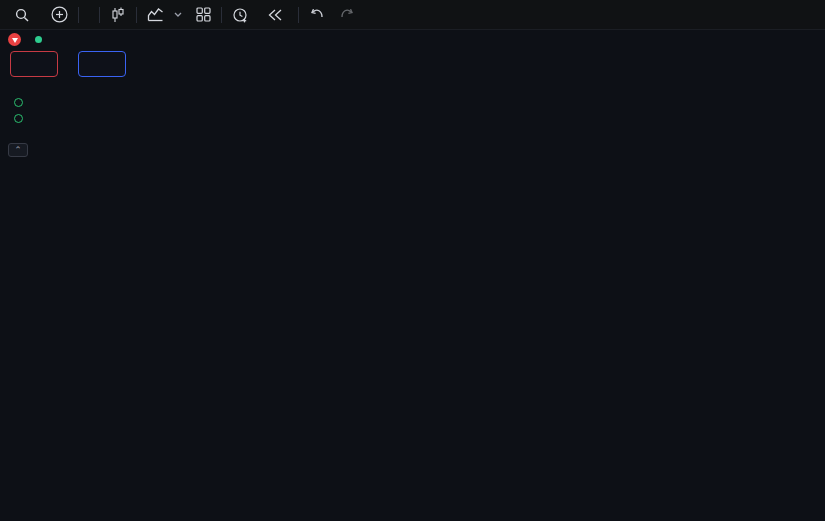 The width and height of the screenshot is (825, 521). What do you see at coordinates (18, 134) in the screenshot?
I see `legend-row-pi-cycle` at bounding box center [18, 134].